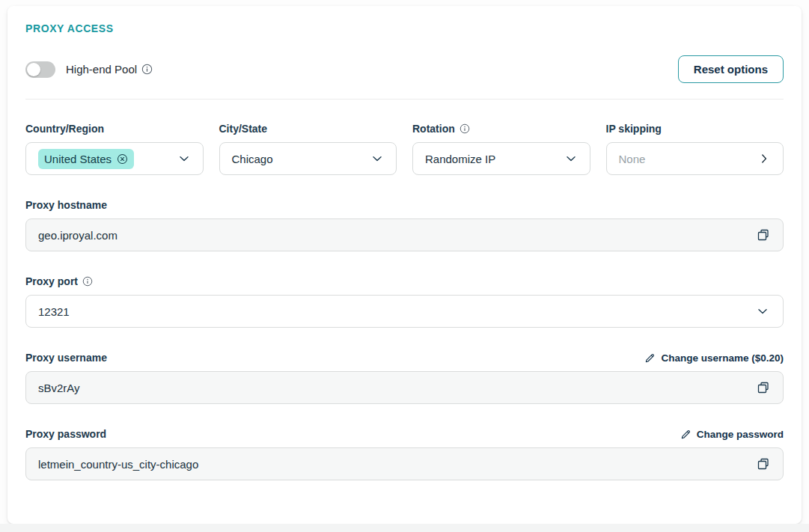 Image resolution: width=809 pixels, height=532 pixels. Describe the element at coordinates (89, 70) in the screenshot. I see `high-end-pool-control: High-end Pool` at that location.